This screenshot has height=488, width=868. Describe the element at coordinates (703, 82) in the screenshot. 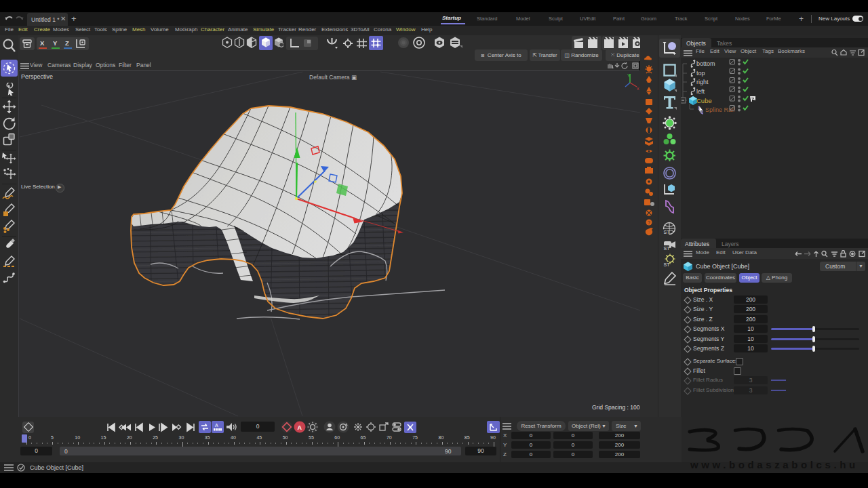

I see `svg-text: right` at that location.